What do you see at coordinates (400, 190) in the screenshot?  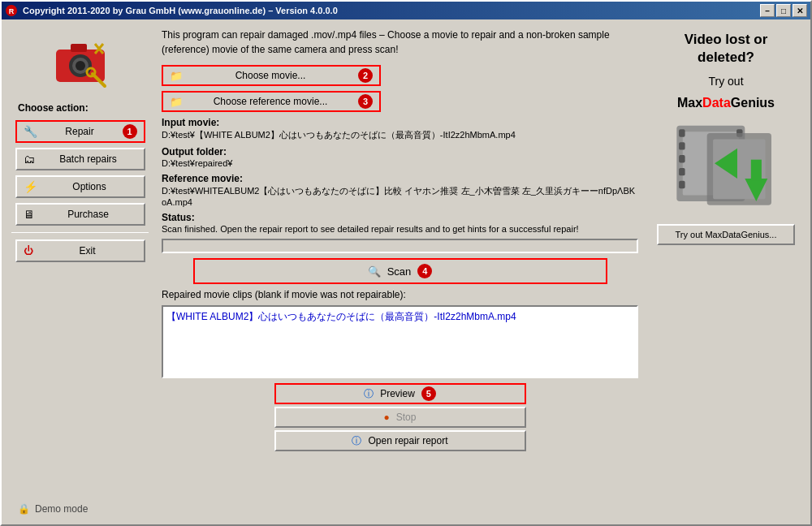 I see `reference-movie-section: Reference movie: D:¥test¥WHITEALBUM2【心はい…` at bounding box center [400, 190].